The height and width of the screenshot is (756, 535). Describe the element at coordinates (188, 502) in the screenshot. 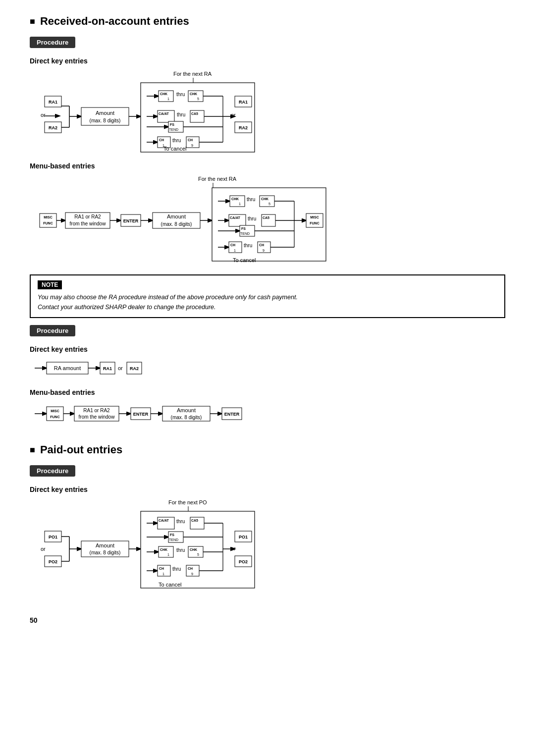

I see `svg-text: For the next PO` at that location.